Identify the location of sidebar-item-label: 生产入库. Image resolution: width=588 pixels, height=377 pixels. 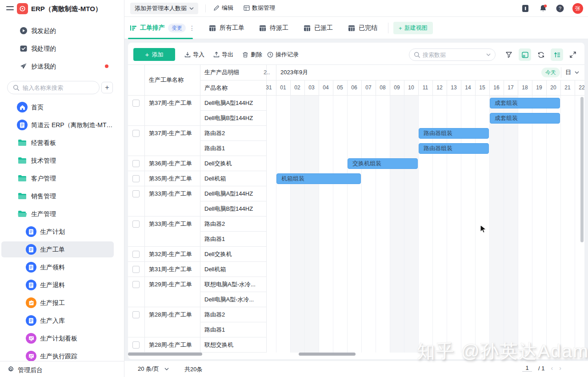
(52, 321).